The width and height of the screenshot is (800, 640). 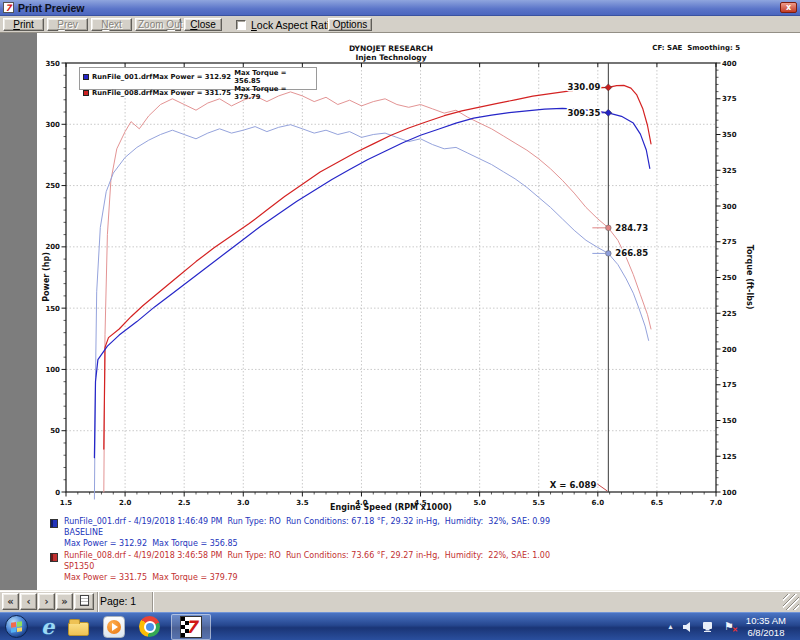 I want to click on legend-max-power: Max Power = 331.75, so click(x=193, y=93).